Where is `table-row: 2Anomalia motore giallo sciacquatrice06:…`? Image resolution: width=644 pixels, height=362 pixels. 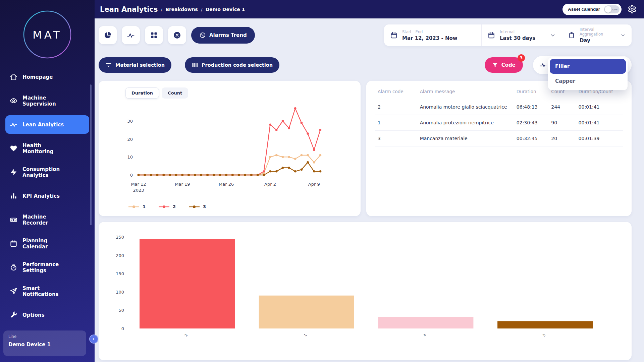
table-row: 2Anomalia motore giallo sciacquatrice06:… is located at coordinates (499, 107).